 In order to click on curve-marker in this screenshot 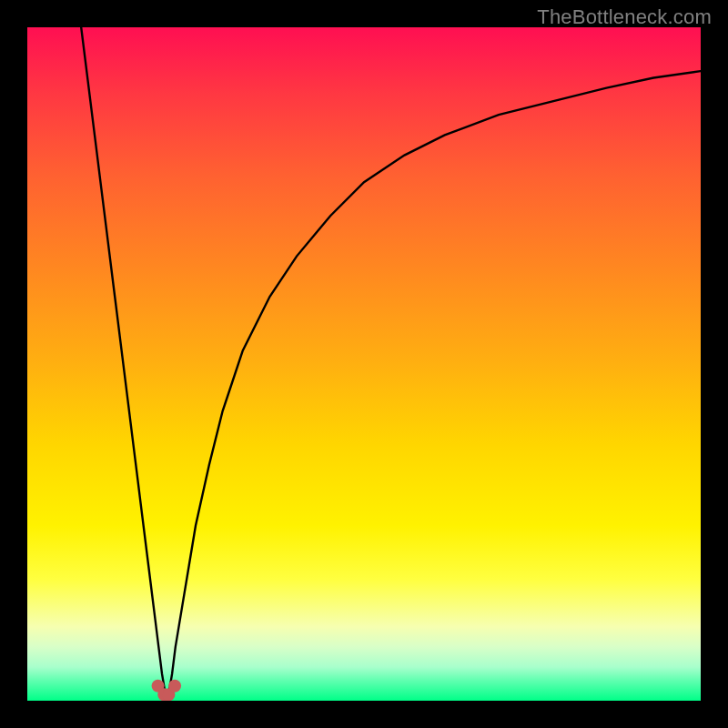, I will do `click(175, 686)`.